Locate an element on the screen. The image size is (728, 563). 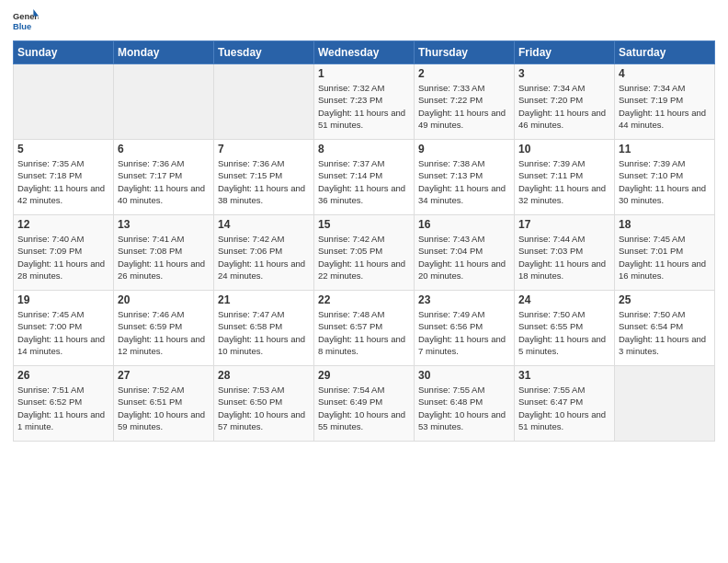
day-number: 1 is located at coordinates (364, 74).